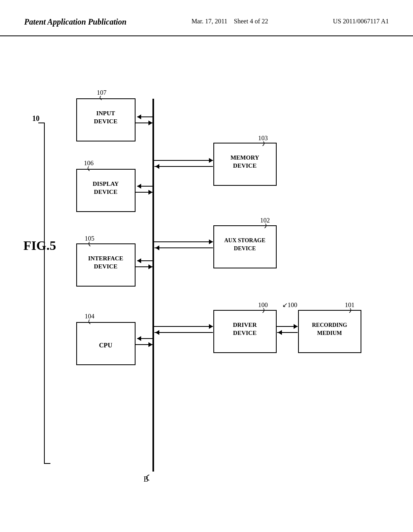 This screenshot has width=413, height=532. What do you see at coordinates (90, 239) in the screenshot?
I see `svg-text: 105` at bounding box center [90, 239].